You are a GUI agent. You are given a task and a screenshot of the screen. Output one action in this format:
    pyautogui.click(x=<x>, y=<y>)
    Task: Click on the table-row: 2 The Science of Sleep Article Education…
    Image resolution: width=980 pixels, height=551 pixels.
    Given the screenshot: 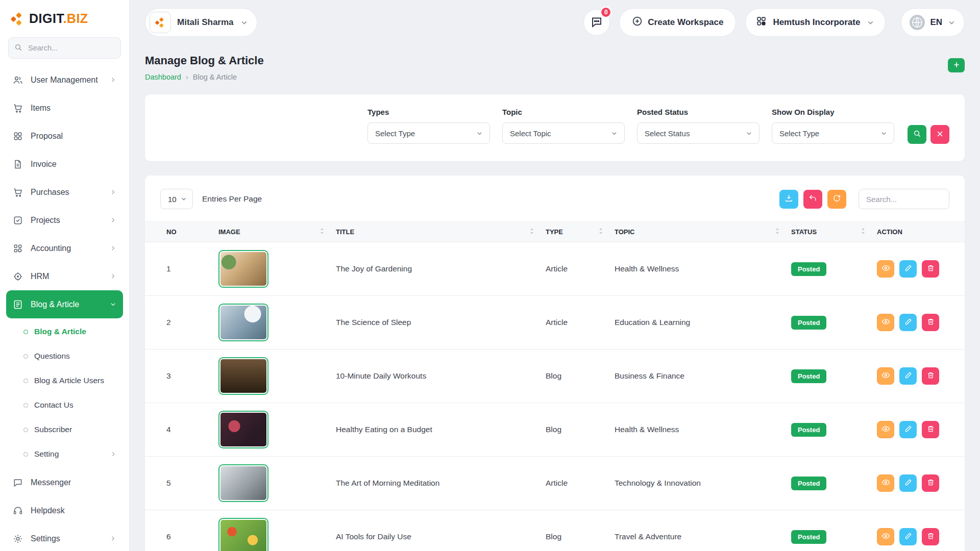 What is the action you would take?
    pyautogui.click(x=555, y=322)
    